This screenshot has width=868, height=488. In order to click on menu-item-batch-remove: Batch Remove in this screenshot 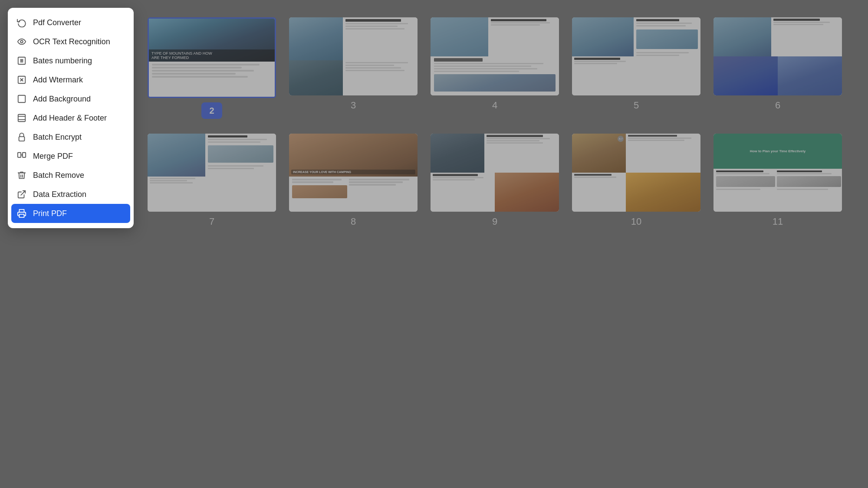, I will do `click(71, 175)`.